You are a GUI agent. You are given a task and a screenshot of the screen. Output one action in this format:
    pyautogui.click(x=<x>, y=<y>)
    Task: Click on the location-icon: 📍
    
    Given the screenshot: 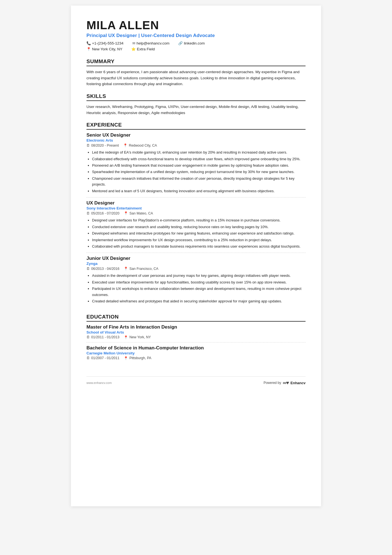 What is the action you would take?
    pyautogui.click(x=89, y=49)
    